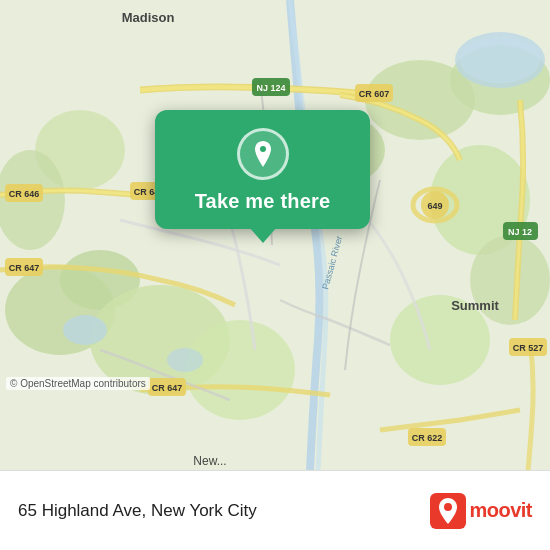 The image size is (550, 550). What do you see at coordinates (263, 154) in the screenshot?
I see `location-icon-circle` at bounding box center [263, 154].